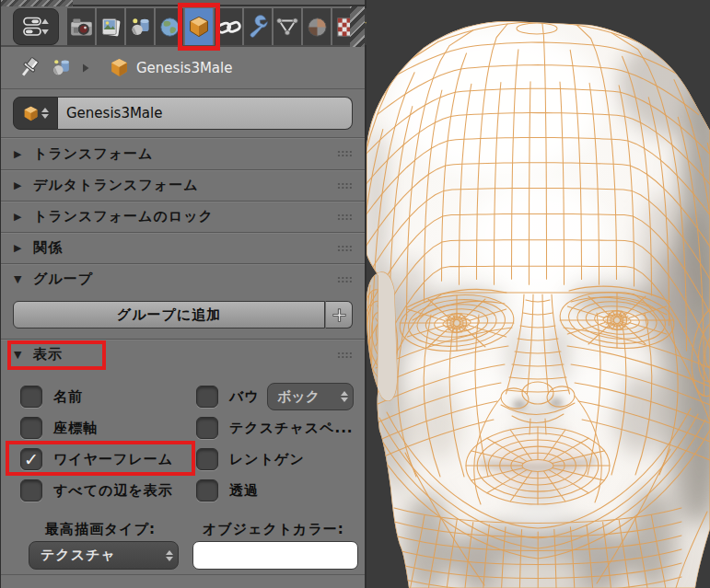  Describe the element at coordinates (100, 458) in the screenshot. I see `annotation-box-wireframe` at that location.